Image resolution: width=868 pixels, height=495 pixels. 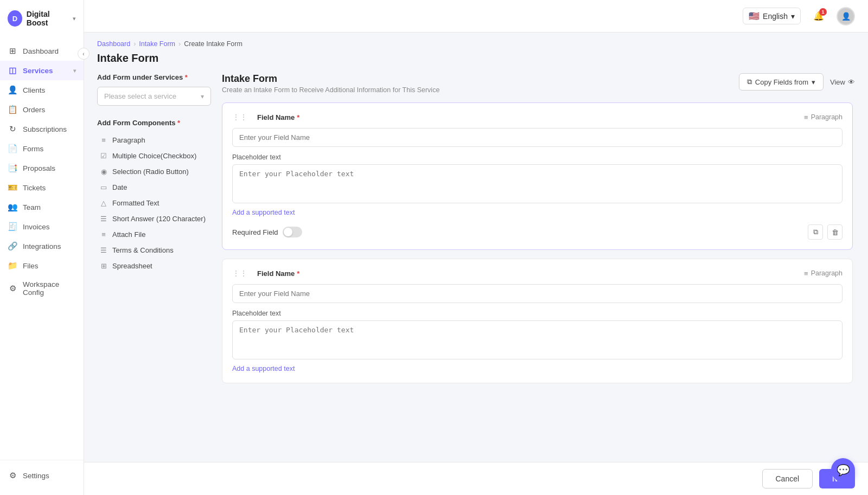 I want to click on component-radio-label: Selection (Radio Button), so click(x=151, y=171).